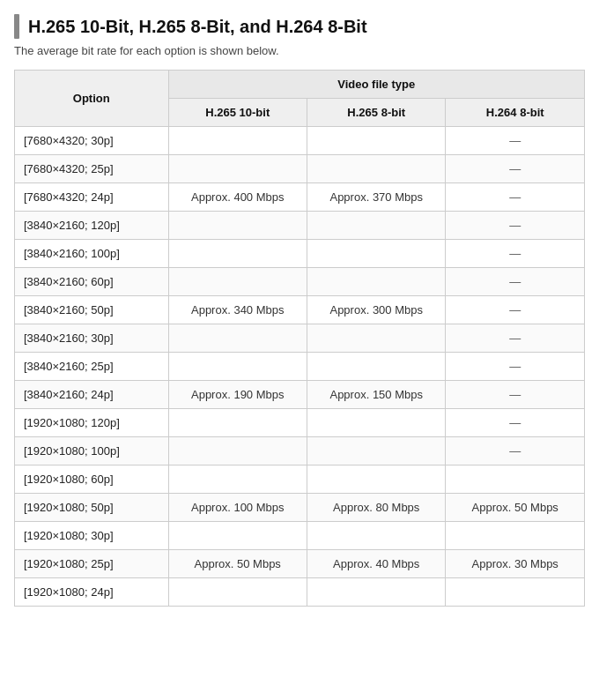 The width and height of the screenshot is (599, 700). I want to click on col-header-h265-8: H.265 8-bit, so click(375, 113).